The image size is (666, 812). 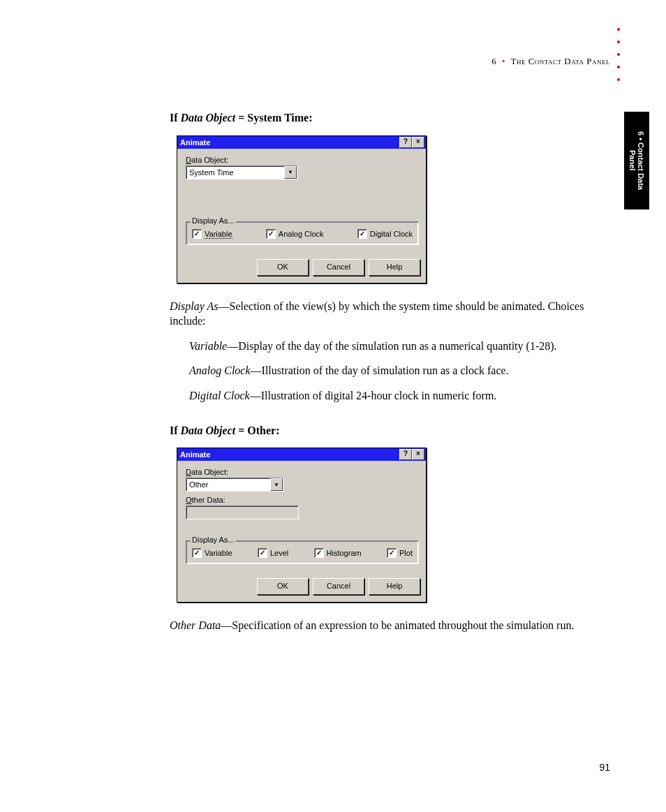 What do you see at coordinates (494, 61) in the screenshot?
I see `chapter-number: 6` at bounding box center [494, 61].